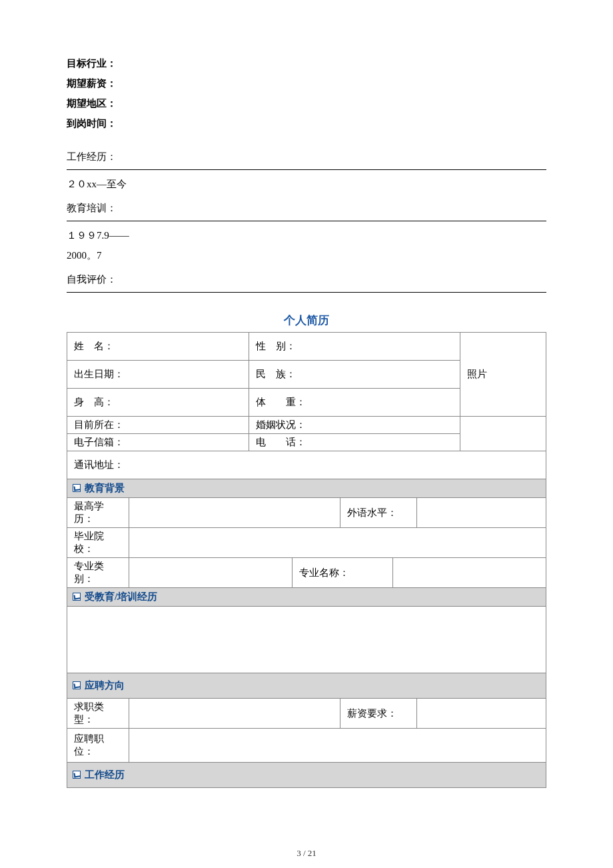 This screenshot has height=868, width=613. I want to click on job-type-value, so click(235, 713).